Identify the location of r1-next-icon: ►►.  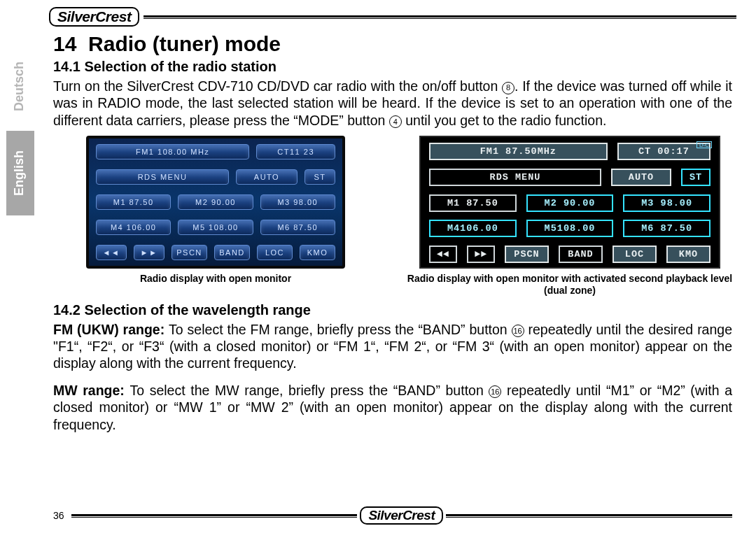
(149, 253).